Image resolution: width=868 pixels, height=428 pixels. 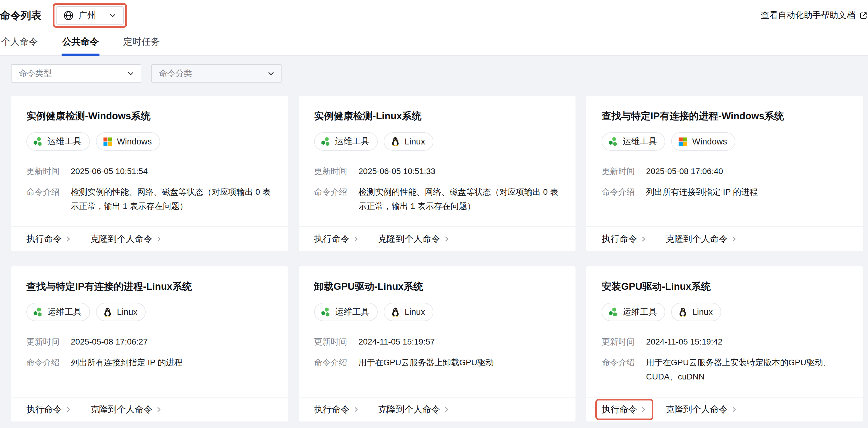 I want to click on card-title: 卸载GPU驱动-Linux系统, so click(x=437, y=286).